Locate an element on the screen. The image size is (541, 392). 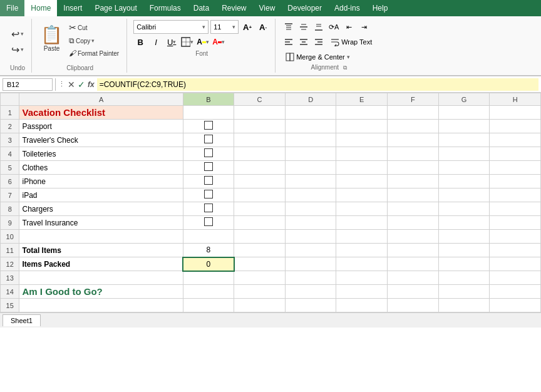
cell-3-E is located at coordinates (362, 140).